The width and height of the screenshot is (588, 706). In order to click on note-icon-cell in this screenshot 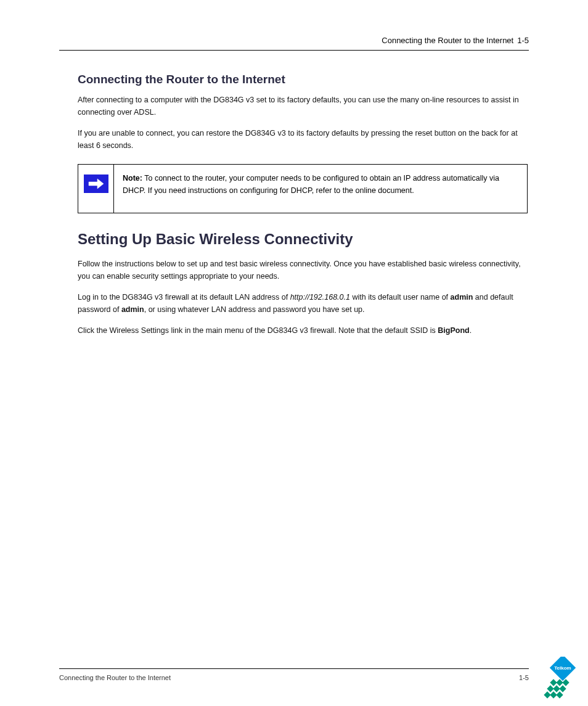, I will do `click(96, 189)`.